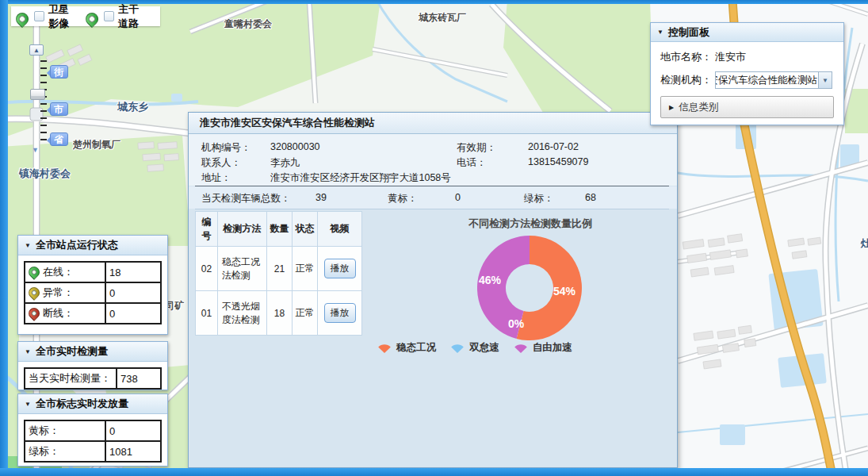  What do you see at coordinates (93, 378) in the screenshot?
I see `realtime-table: 当天实时检测量： 738` at bounding box center [93, 378].